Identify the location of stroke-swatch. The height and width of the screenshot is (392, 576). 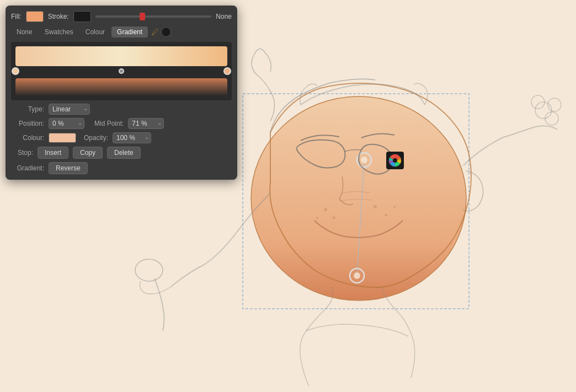
(82, 17).